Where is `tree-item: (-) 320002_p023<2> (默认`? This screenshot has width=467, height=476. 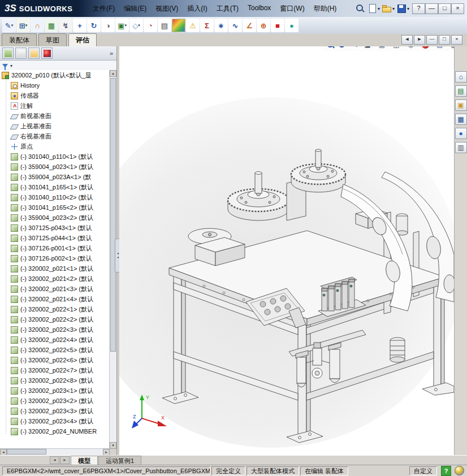 tree-item: (-) 320002_p023<2> (默认 is located at coordinates (55, 401).